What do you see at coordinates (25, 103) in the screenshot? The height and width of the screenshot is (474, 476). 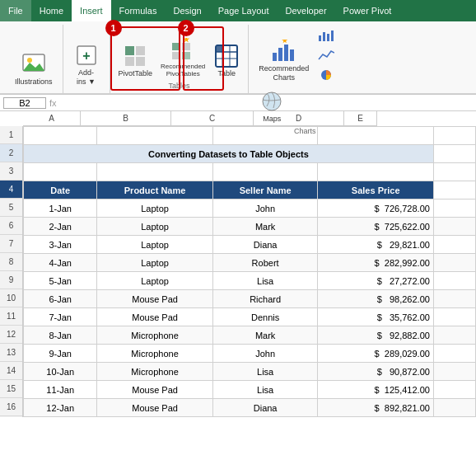 I see `name-box` at bounding box center [25, 103].